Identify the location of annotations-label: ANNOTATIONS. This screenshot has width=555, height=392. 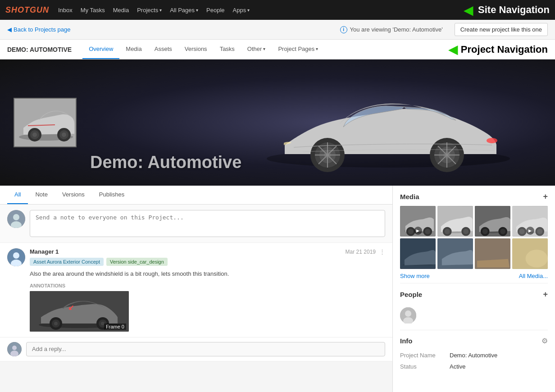
(207, 286).